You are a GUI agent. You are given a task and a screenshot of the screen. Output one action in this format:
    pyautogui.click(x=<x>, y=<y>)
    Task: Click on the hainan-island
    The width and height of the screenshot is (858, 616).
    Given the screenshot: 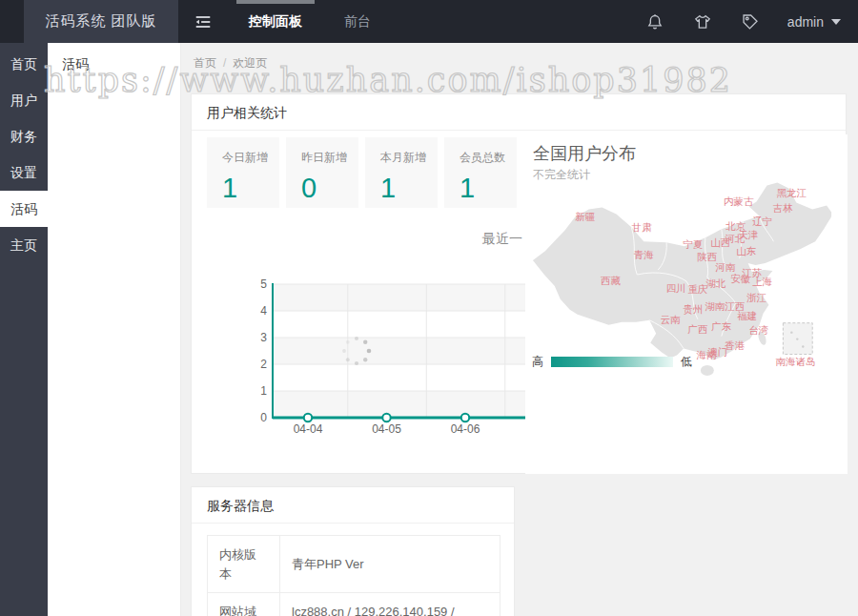 What is the action you would take?
    pyautogui.click(x=707, y=370)
    